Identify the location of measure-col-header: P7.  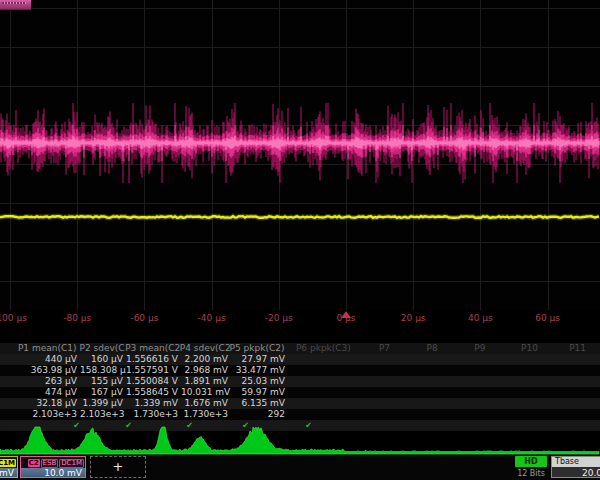
(385, 348).